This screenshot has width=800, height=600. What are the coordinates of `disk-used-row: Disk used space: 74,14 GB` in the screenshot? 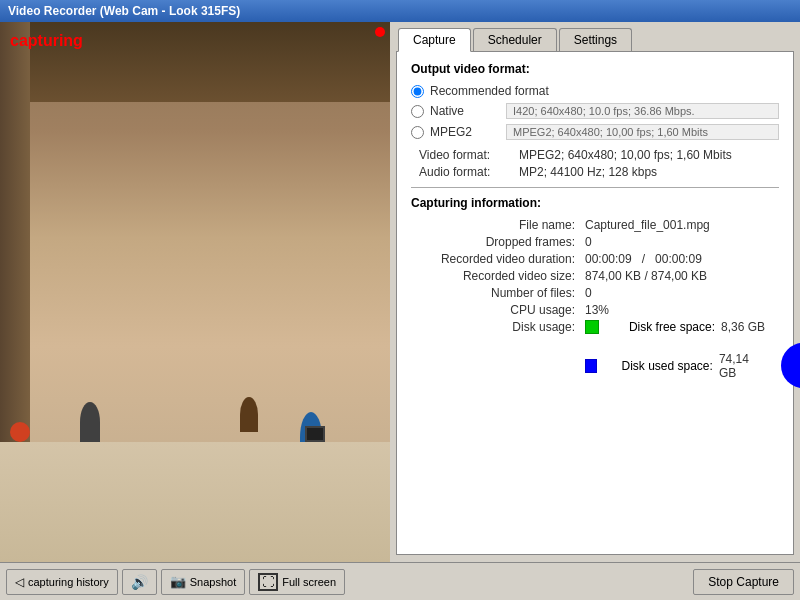 It's located at (692, 366).